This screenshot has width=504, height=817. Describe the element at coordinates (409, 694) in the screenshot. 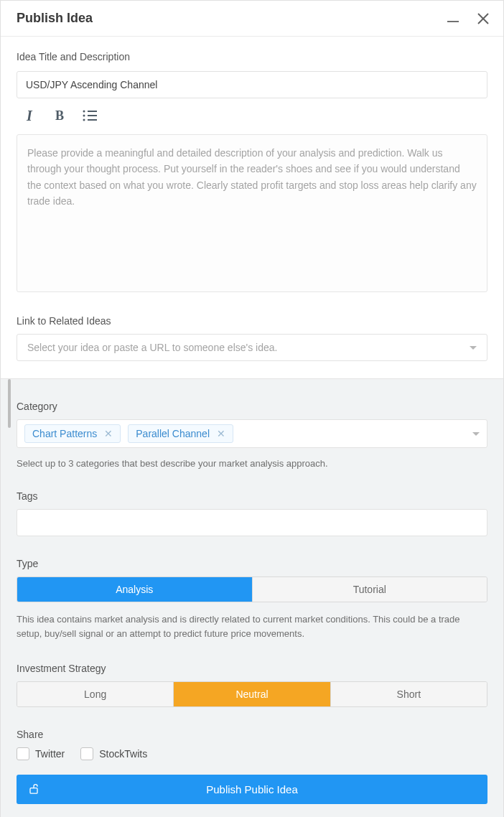

I see `strategy-option-short: Short` at that location.